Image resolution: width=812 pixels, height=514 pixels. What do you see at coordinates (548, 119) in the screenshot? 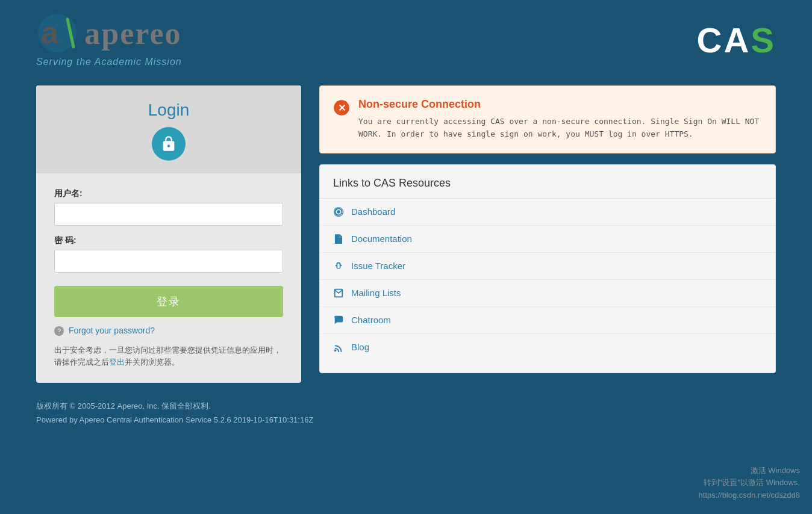
I see `warning-header: ✕ Non-secure Connection You are currentl…` at bounding box center [548, 119].